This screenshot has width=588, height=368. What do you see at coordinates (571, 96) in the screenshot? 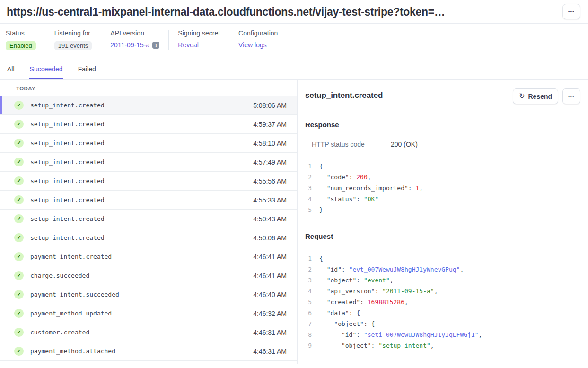
I see `detail-overflow-button: •••` at bounding box center [571, 96].